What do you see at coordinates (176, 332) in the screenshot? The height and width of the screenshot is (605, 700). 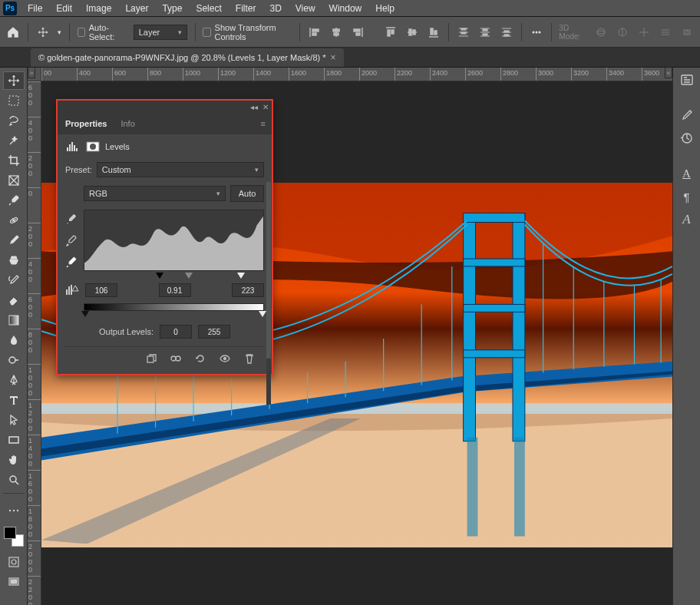 I see `output-low-input` at bounding box center [176, 332].